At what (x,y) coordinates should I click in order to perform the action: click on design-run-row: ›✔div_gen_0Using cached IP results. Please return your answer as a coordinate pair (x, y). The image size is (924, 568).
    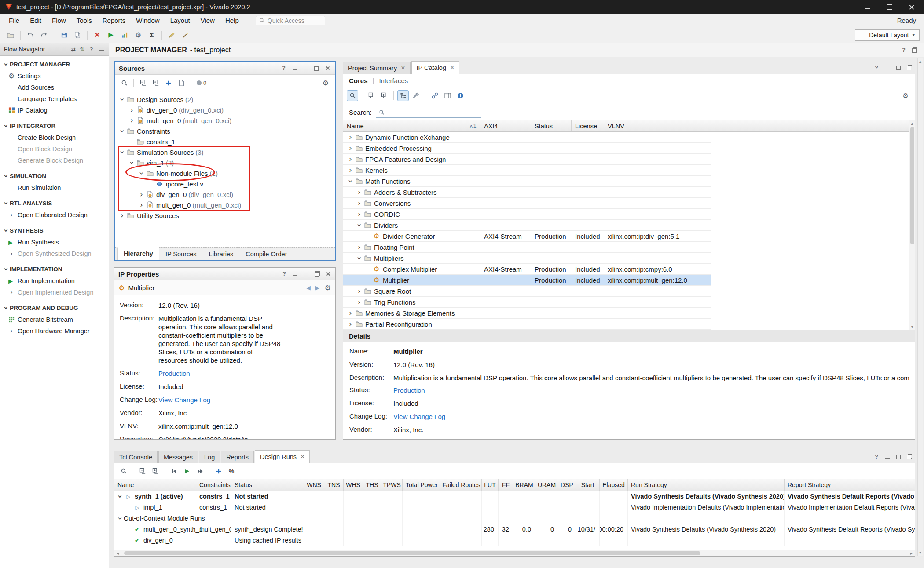
    Looking at the image, I should click on (515, 541).